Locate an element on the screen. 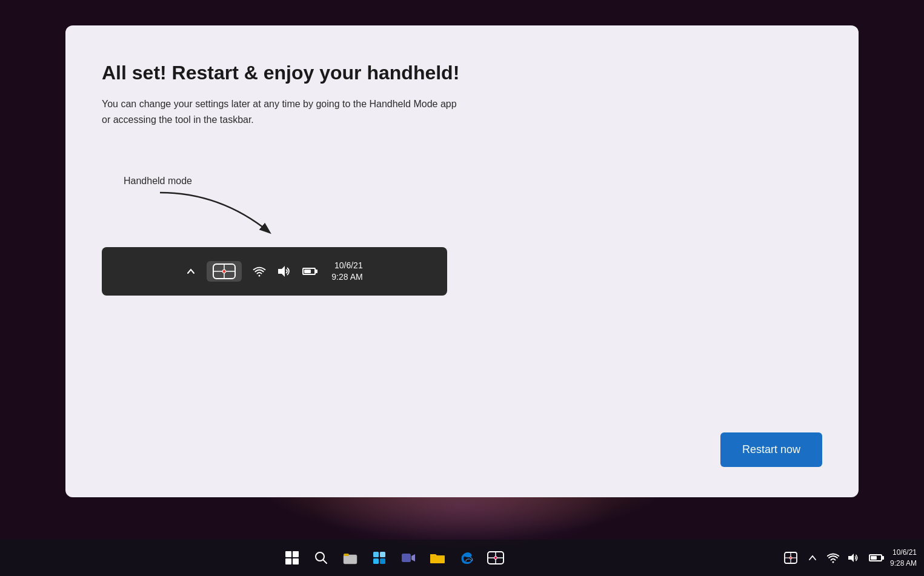 Image resolution: width=924 pixels, height=576 pixels. preview-chevron-icon is located at coordinates (191, 271).